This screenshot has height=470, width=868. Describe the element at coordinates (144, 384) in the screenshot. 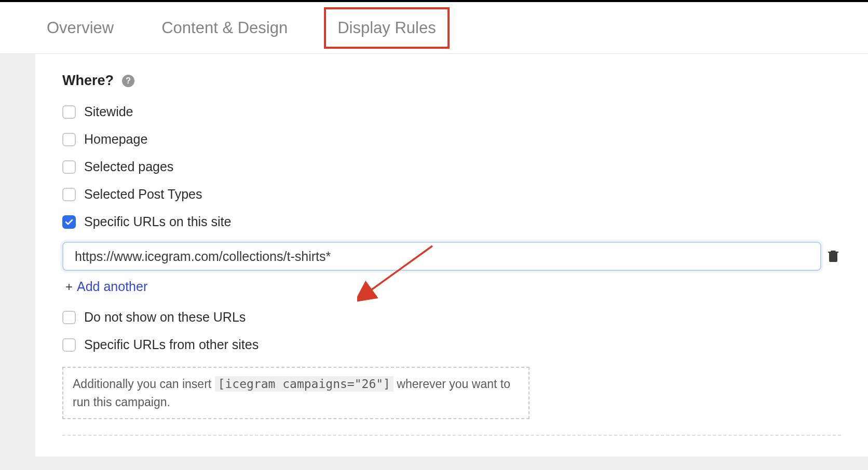

I see `info-prefix: Additionally you can insert` at that location.